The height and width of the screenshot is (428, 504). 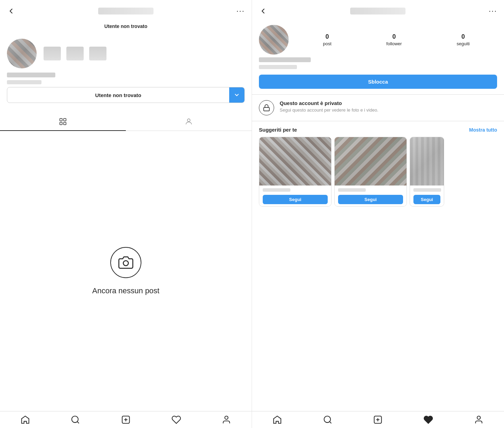 I want to click on tabs-row, so click(x=126, y=122).